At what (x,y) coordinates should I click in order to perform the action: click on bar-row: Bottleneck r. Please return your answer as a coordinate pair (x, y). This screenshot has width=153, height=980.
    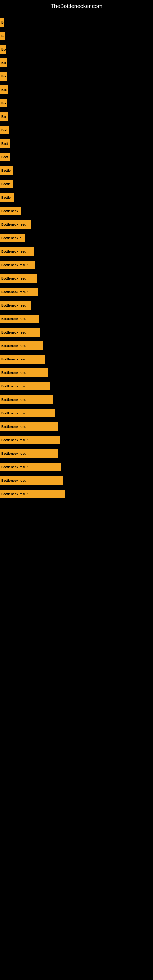
    Looking at the image, I should click on (76, 238).